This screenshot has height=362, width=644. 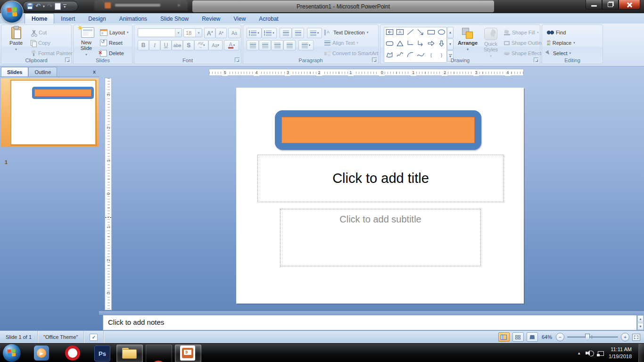 I want to click on background-window-tab: ×, so click(x=141, y=6).